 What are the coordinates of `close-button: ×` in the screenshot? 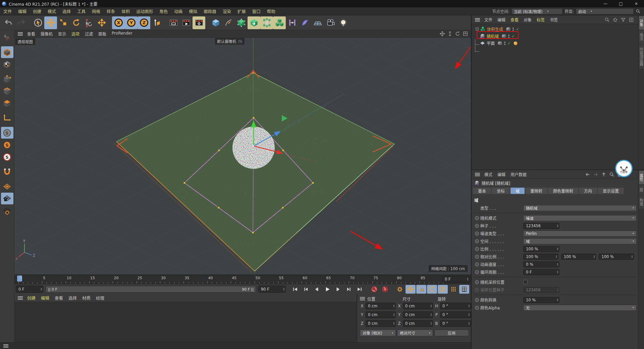 It's located at (636, 4).